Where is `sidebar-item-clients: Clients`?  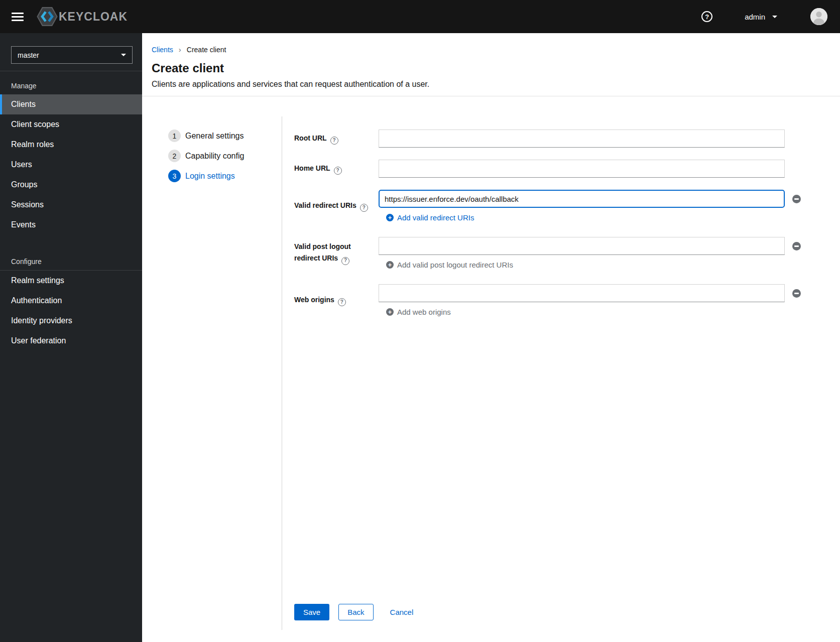 sidebar-item-clients: Clients is located at coordinates (71, 104).